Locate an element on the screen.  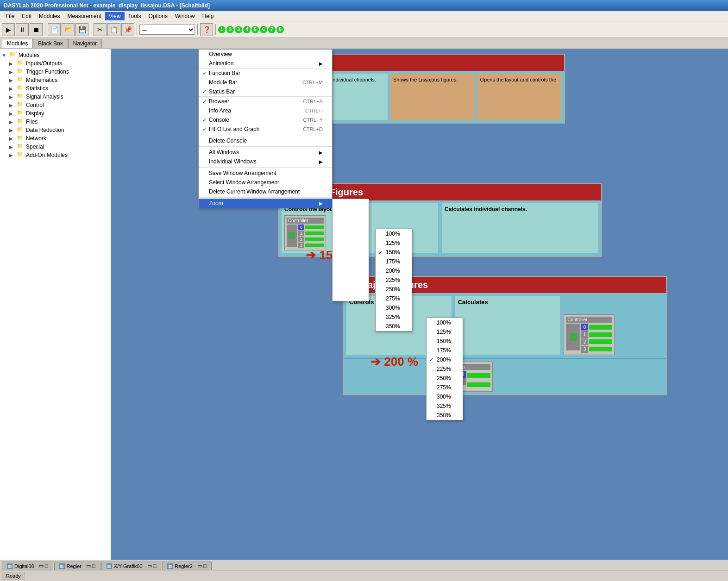
play-button: ▶ is located at coordinates (8, 30).